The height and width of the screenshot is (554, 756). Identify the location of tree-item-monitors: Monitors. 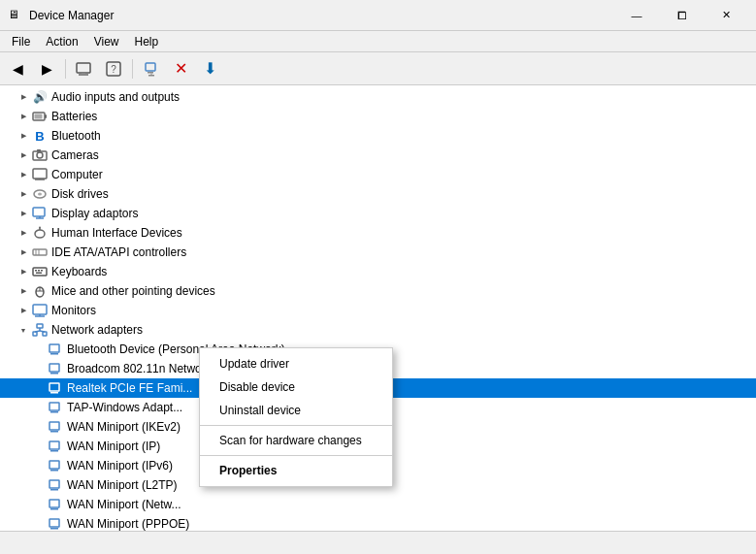
(378, 310).